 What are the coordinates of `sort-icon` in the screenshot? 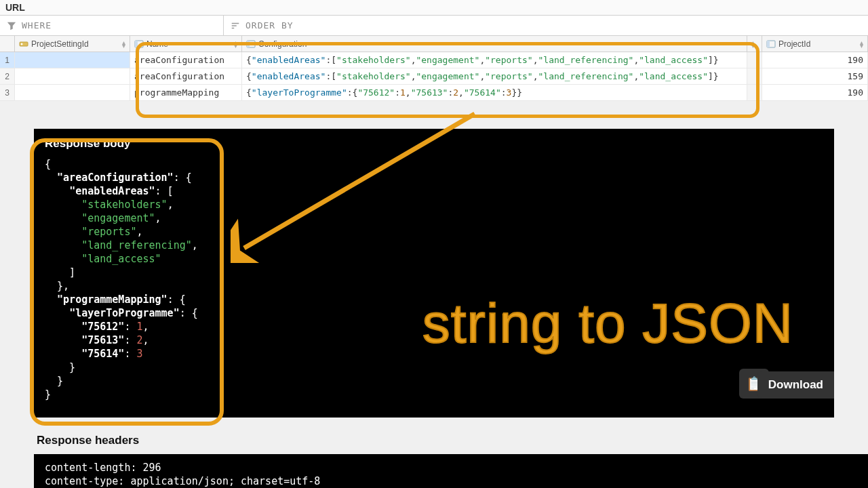 It's located at (235, 26).